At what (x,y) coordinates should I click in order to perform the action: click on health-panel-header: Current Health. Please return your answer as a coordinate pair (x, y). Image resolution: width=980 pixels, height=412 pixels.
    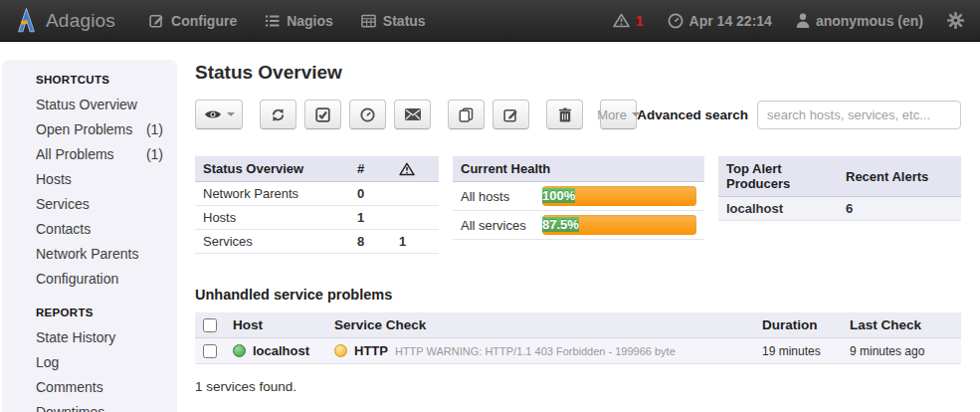
    Looking at the image, I should click on (579, 169).